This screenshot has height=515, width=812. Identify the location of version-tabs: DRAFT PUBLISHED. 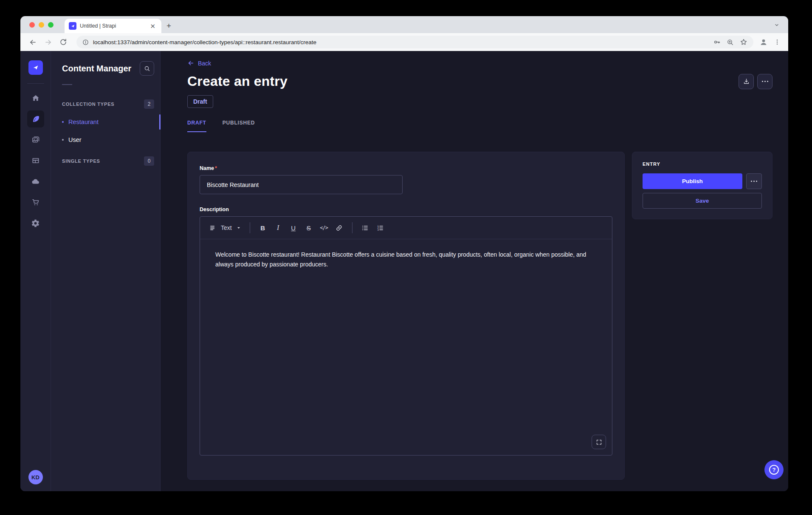
(480, 126).